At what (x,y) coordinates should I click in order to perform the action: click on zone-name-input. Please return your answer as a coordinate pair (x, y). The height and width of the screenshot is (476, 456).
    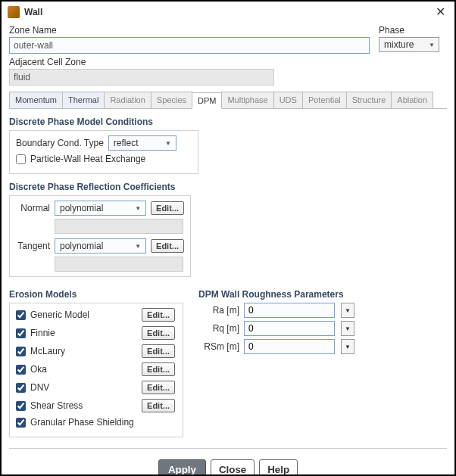
    Looking at the image, I should click on (189, 45).